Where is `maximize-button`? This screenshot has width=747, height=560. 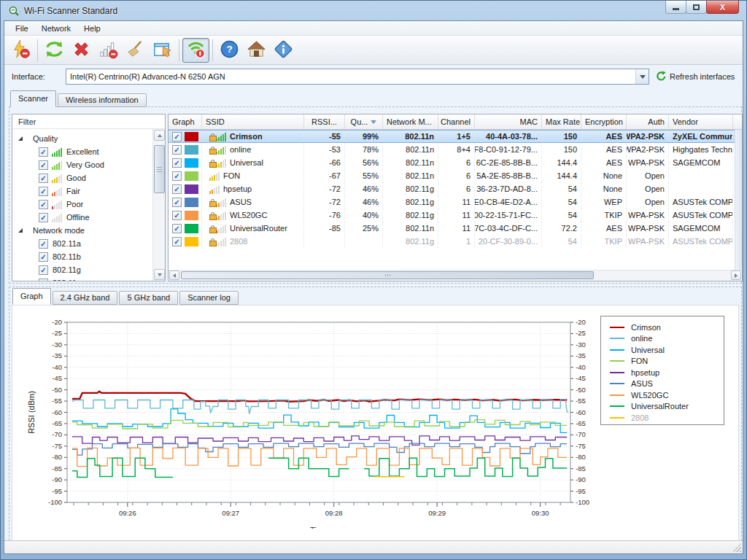
maximize-button is located at coordinates (696, 7).